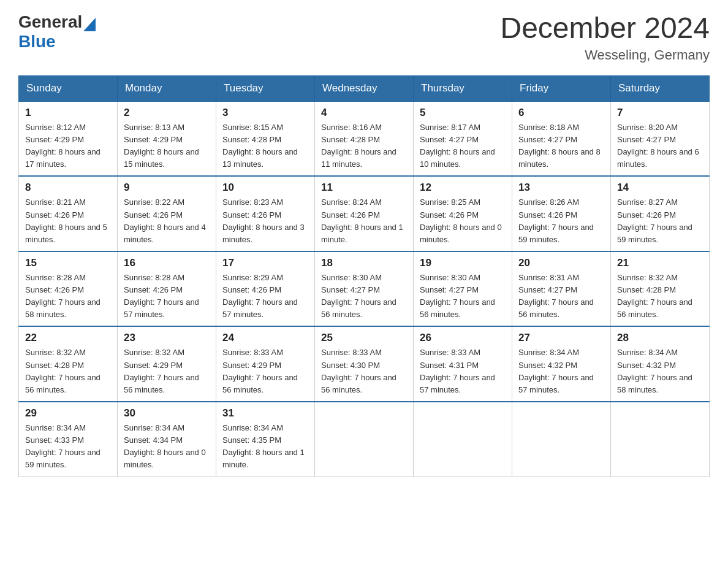 The image size is (728, 563). What do you see at coordinates (463, 372) in the screenshot?
I see `day-info: Sunrise: 8:33 AM Sunset: 4:31 PM Dayligh…` at bounding box center [463, 372].